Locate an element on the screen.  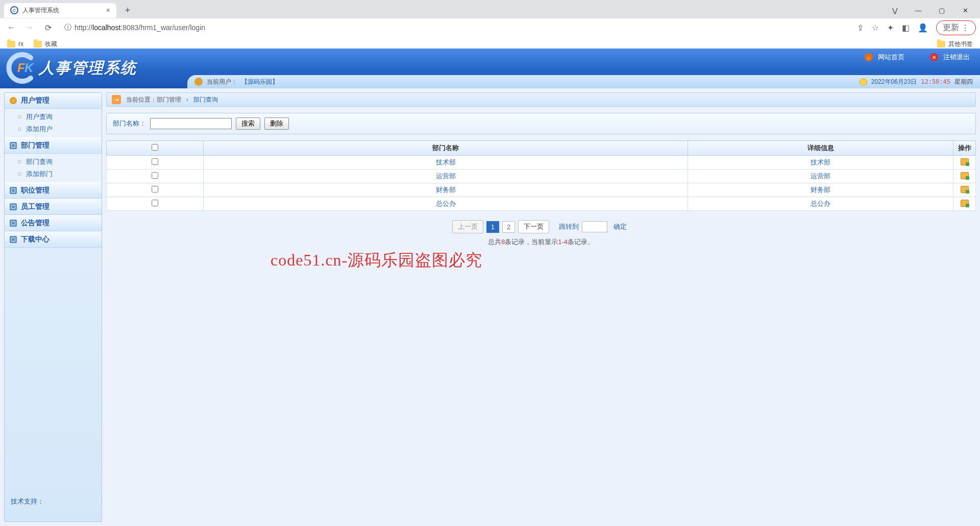
home-link: ⌂ 网站首页 is located at coordinates (885, 57).